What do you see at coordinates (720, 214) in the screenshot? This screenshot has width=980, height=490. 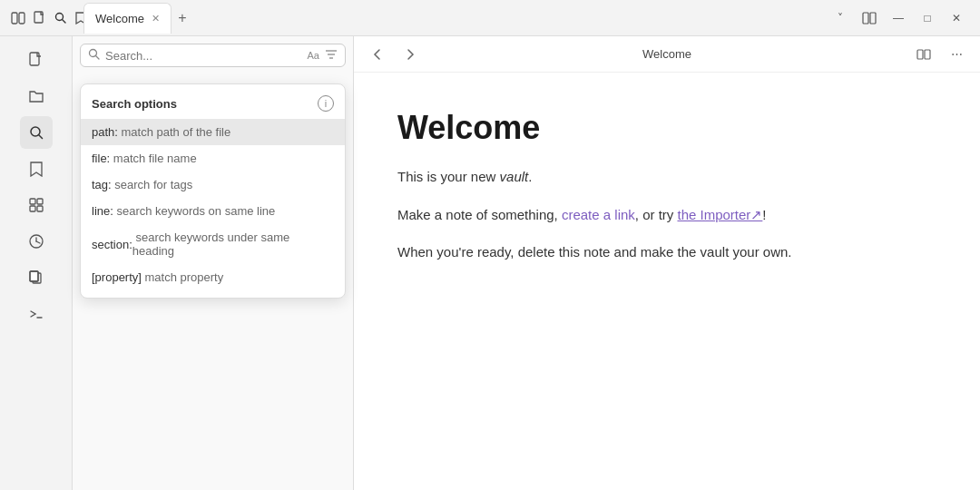 I see `importer-link: the Importer↗` at bounding box center [720, 214].